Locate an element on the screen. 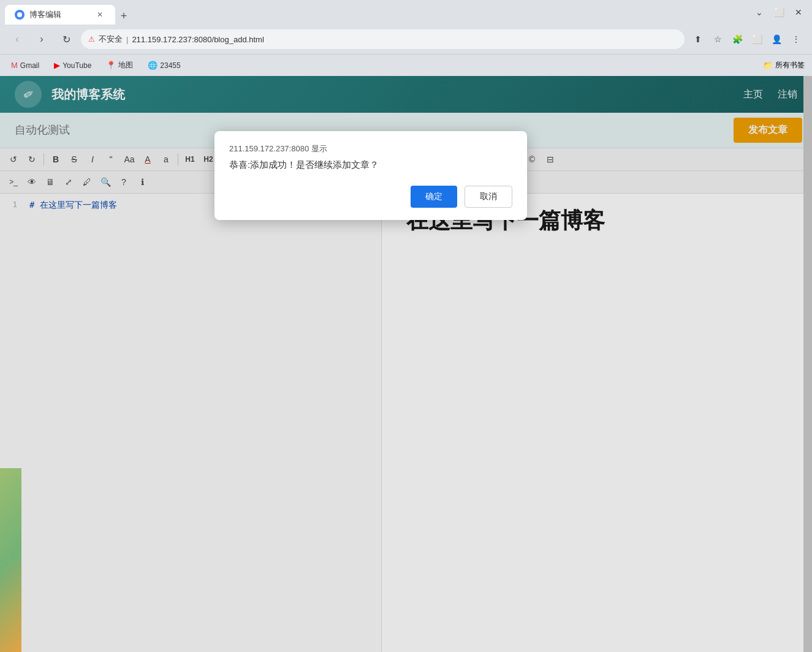 Image resolution: width=812 pixels, height=652 pixels. account-button: 👤 is located at coordinates (776, 39).